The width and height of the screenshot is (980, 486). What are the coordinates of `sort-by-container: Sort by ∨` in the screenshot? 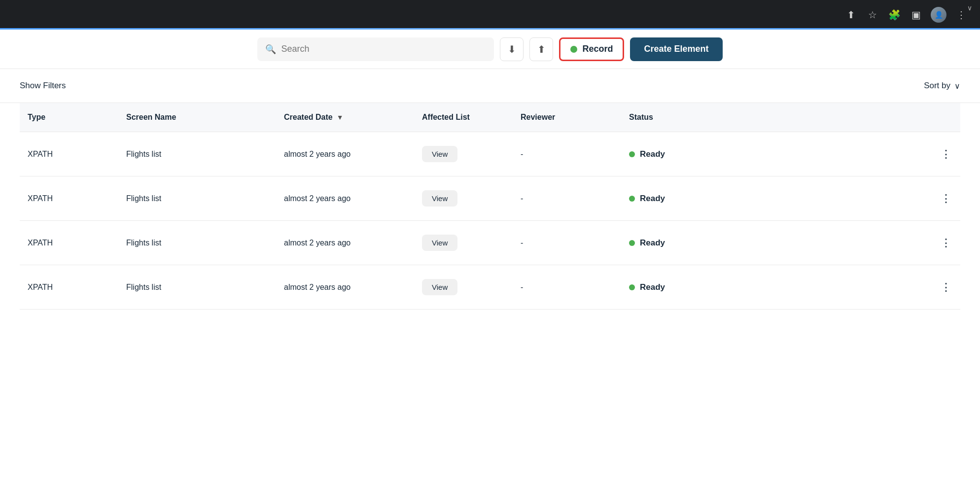 It's located at (942, 86).